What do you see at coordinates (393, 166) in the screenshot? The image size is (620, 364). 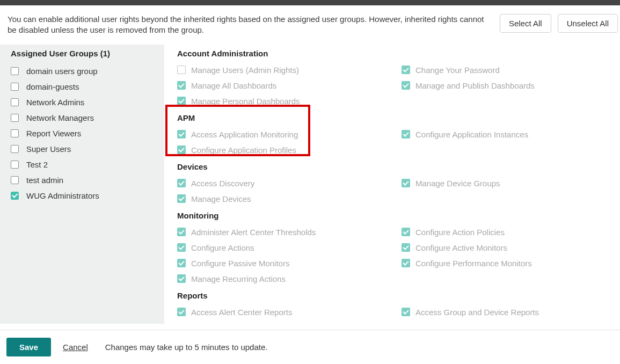 I see `section-title: Devices` at bounding box center [393, 166].